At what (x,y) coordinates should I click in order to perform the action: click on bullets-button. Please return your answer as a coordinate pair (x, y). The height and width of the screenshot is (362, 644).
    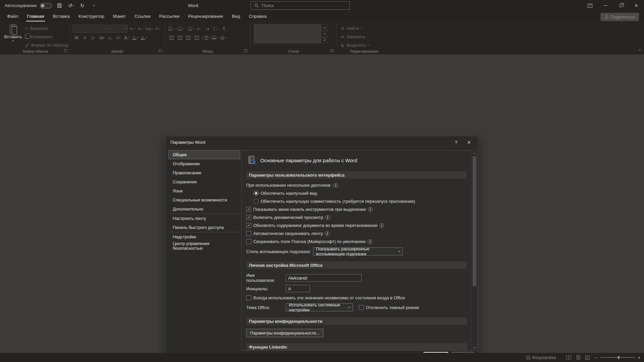
    Looking at the image, I should click on (171, 29).